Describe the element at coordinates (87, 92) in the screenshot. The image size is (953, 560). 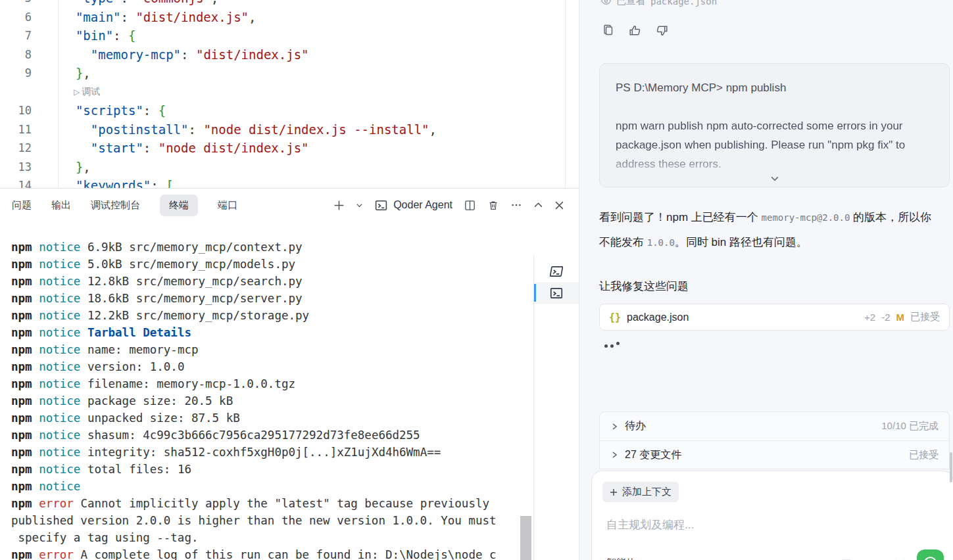
I see `debug-codelens-link: 调试` at that location.